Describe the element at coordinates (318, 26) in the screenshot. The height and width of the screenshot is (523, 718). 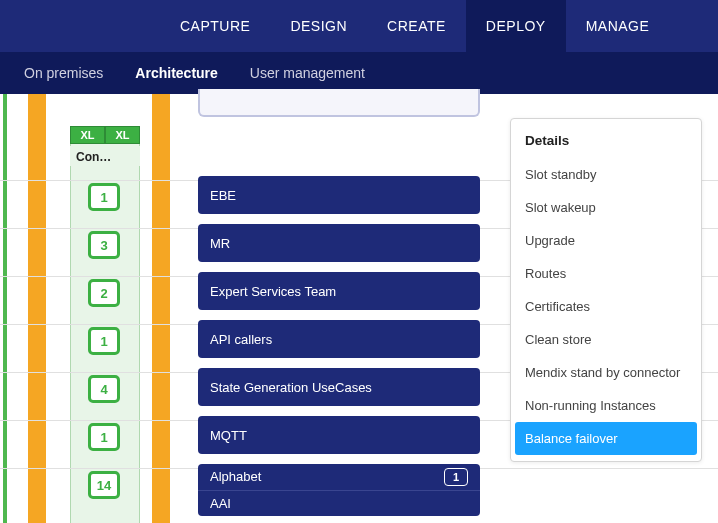
I see `nav-design: DESIGN` at that location.